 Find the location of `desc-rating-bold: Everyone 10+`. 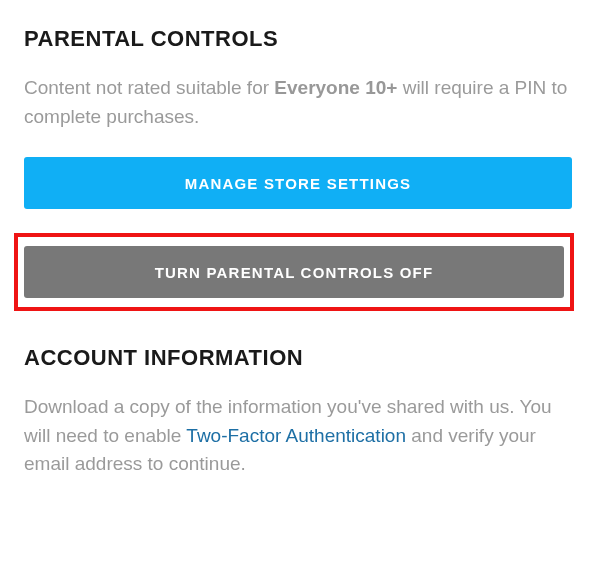

desc-rating-bold: Everyone 10+ is located at coordinates (336, 88).